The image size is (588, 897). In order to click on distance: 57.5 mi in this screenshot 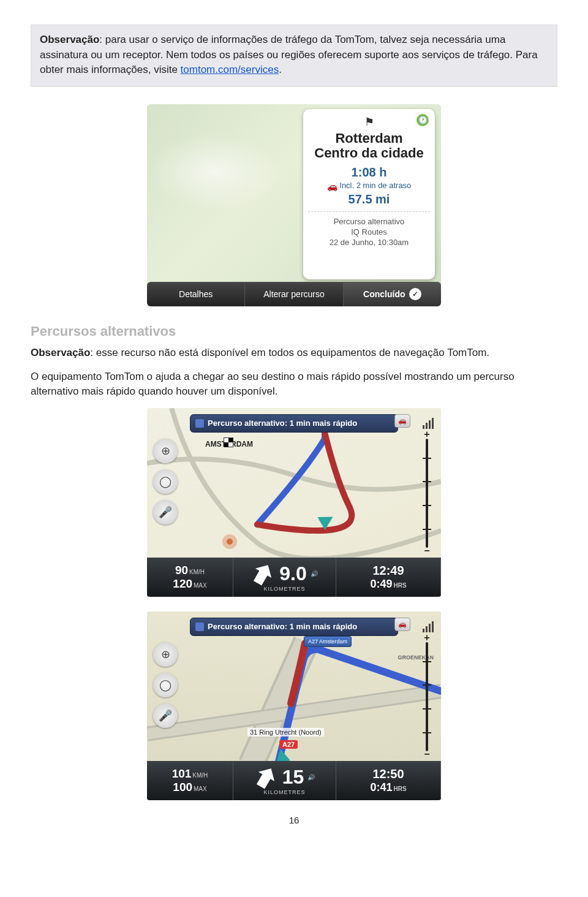, I will do `click(369, 200)`.